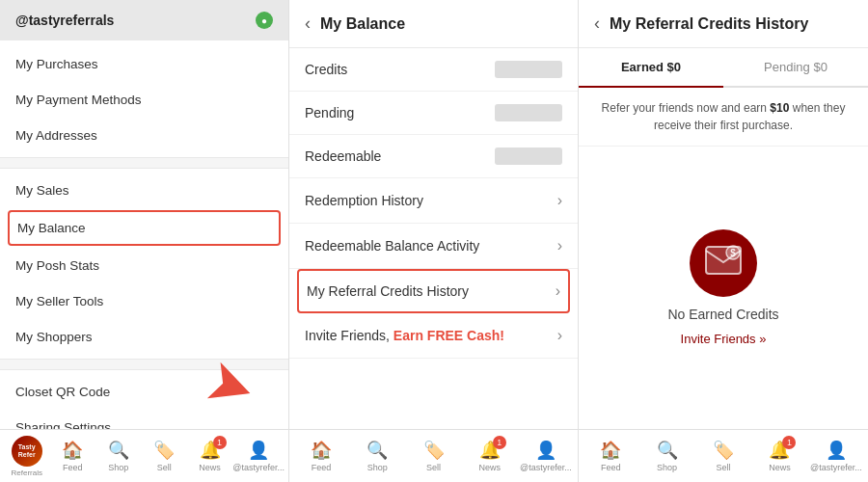 This screenshot has height=482, width=868. What do you see at coordinates (145, 100) in the screenshot?
I see `menu-item-payment: My Payment Methods` at bounding box center [145, 100].